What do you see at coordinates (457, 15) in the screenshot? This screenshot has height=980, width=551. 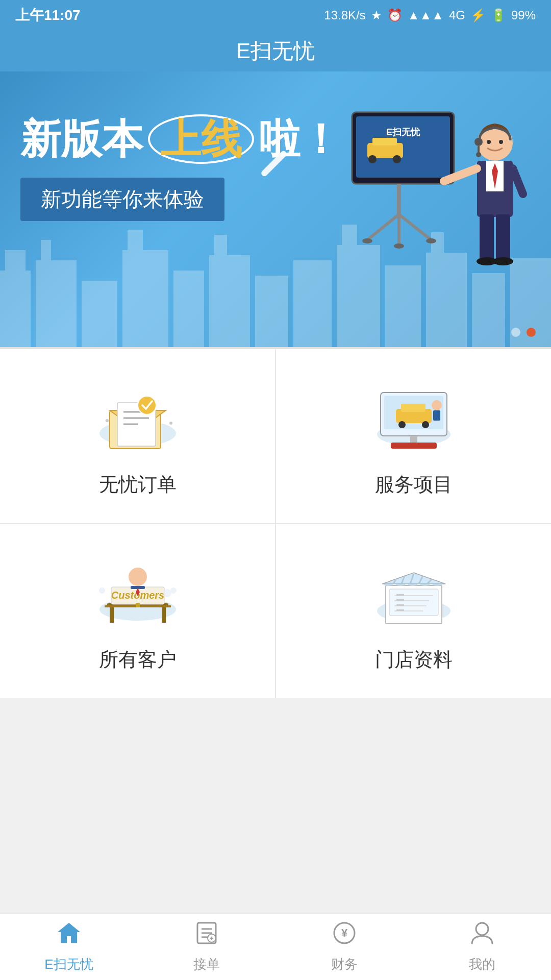 I see `network-type: 4G` at bounding box center [457, 15].